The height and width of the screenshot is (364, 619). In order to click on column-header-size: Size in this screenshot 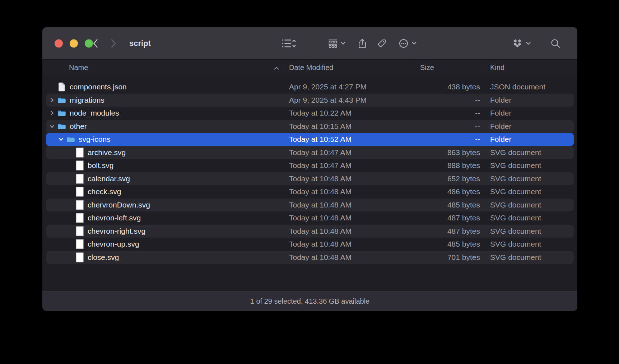, I will do `click(450, 67)`.